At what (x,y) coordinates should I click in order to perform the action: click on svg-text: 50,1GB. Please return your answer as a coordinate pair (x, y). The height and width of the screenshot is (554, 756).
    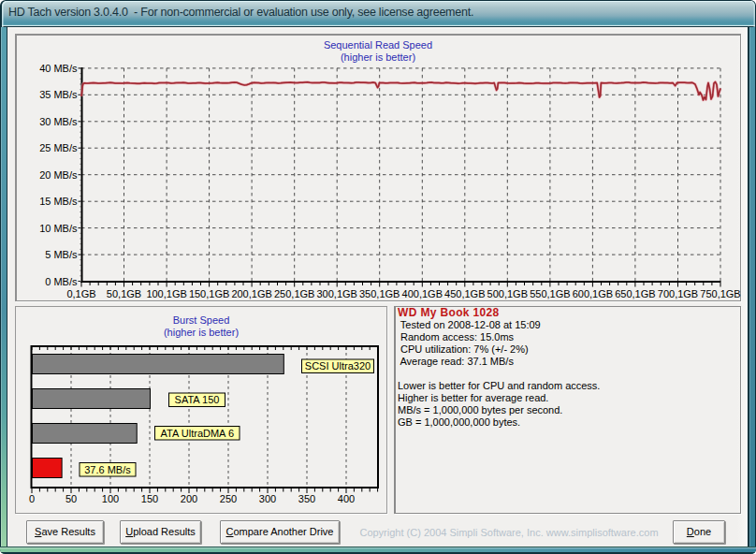
    Looking at the image, I should click on (124, 294).